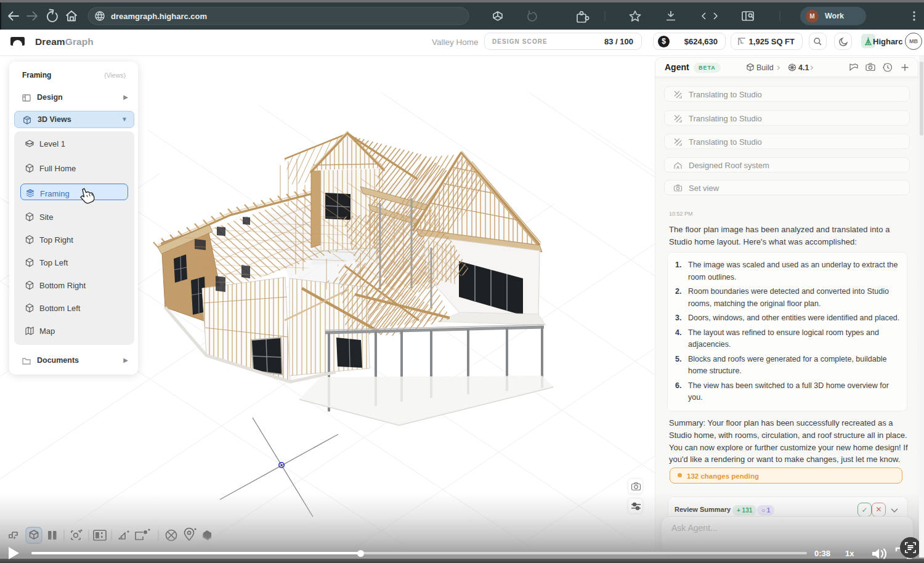  I want to click on svg-text: Build, so click(765, 68).